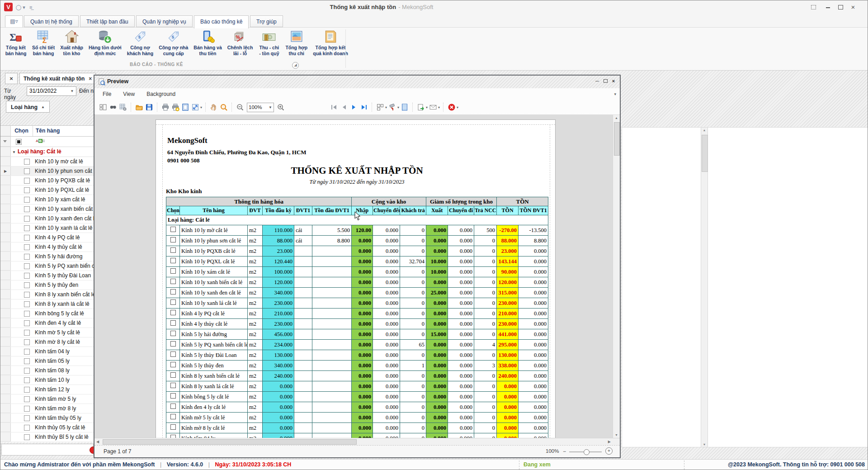  What do you see at coordinates (47, 162) in the screenshot?
I see `product-row: Kính 10 ly mờ cắt lẻ` at bounding box center [47, 162].